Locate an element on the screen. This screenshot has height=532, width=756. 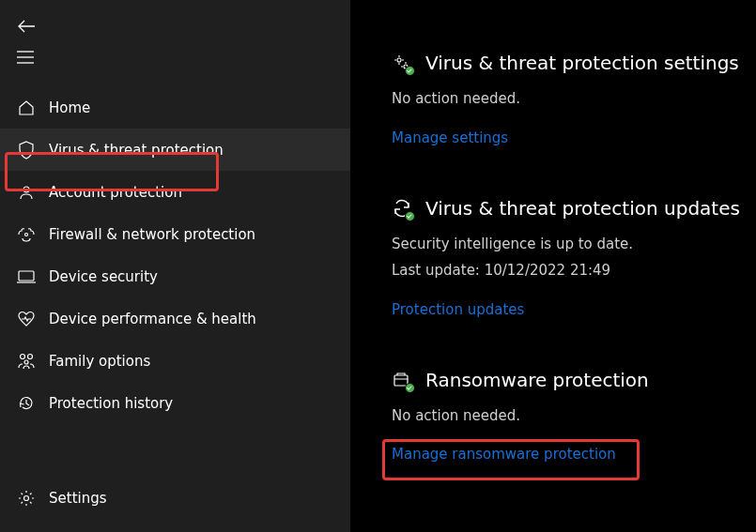
sidebar-item-label: Protection history is located at coordinates (111, 403).